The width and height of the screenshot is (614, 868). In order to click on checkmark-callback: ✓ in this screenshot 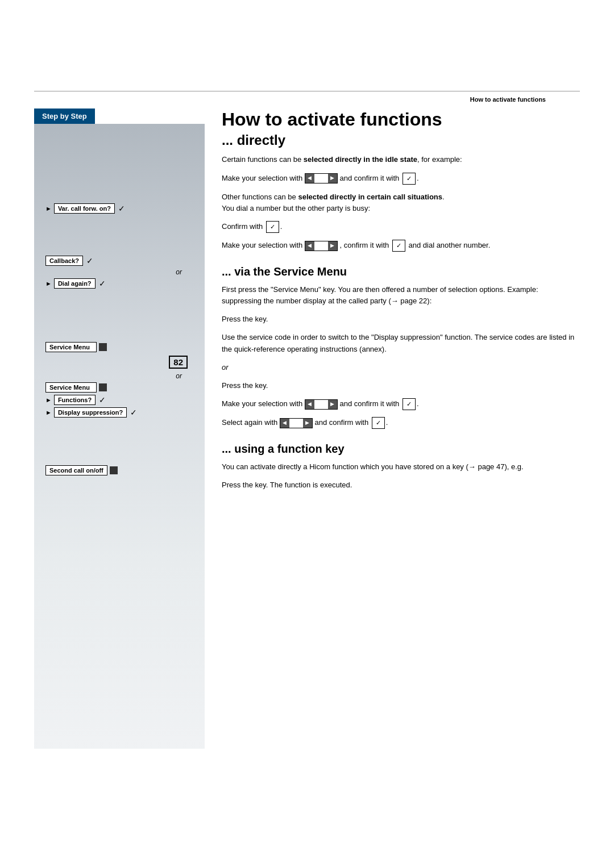, I will do `click(90, 261)`.